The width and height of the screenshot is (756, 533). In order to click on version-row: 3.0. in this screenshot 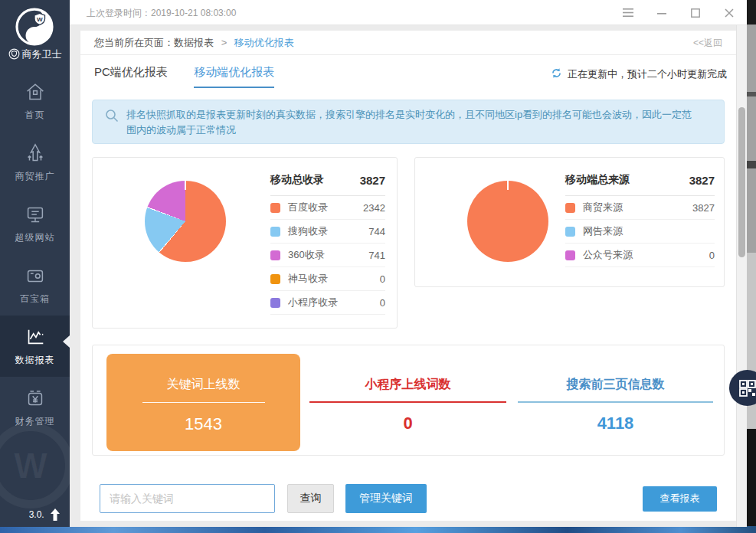, I will do `click(31, 515)`.